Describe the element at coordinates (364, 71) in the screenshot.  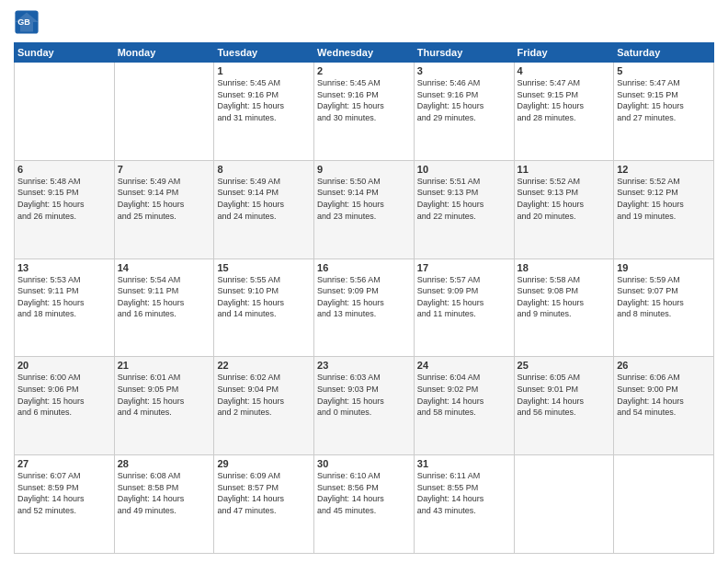
I see `day-number: 2` at that location.